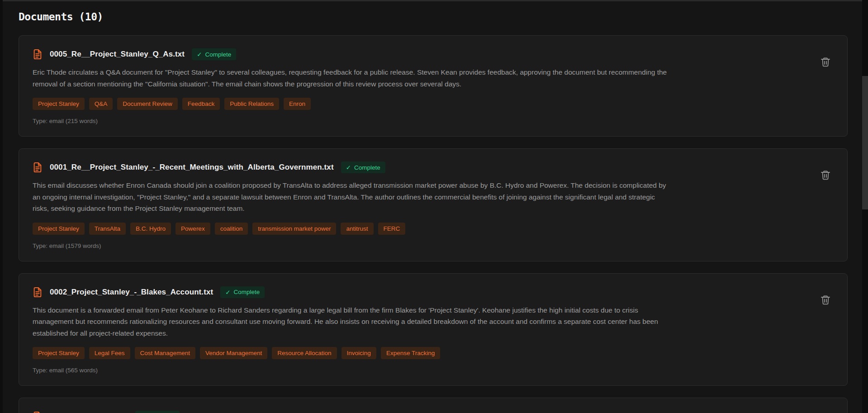  I want to click on tag: antitrust, so click(357, 229).